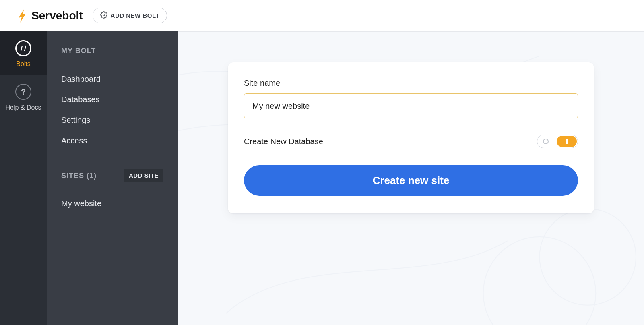 Image resolution: width=644 pixels, height=325 pixels. Describe the element at coordinates (23, 92) in the screenshot. I see `help-circle-icon: ?` at that location.